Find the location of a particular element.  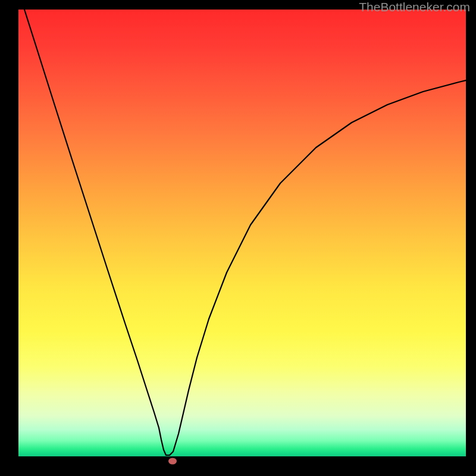

watermark-text: TheBottleneker.com is located at coordinates (414, 7).